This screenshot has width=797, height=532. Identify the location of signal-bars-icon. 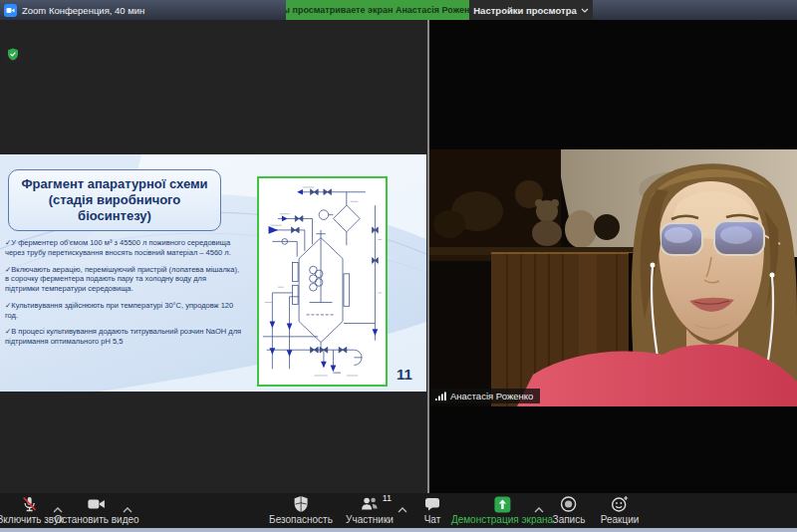
(440, 397).